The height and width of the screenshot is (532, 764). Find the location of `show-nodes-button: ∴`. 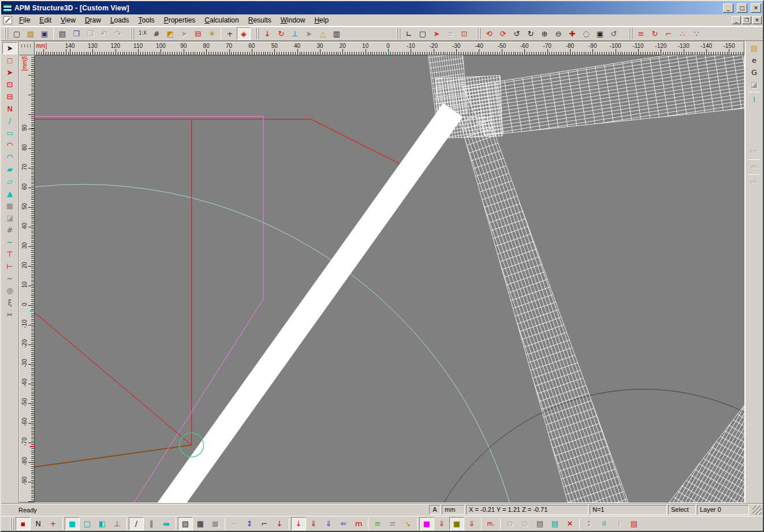

show-nodes-button: ∴ is located at coordinates (683, 33).